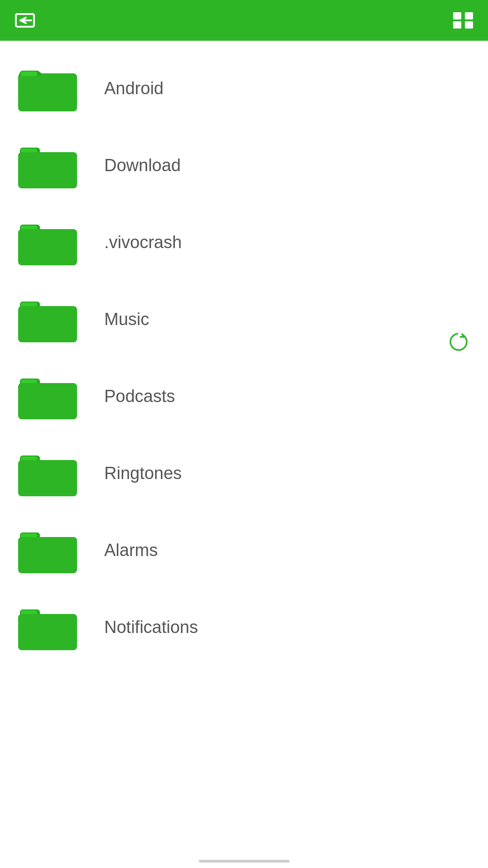  What do you see at coordinates (143, 474) in the screenshot?
I see `folder-name-ringtones: Ringtones` at bounding box center [143, 474].